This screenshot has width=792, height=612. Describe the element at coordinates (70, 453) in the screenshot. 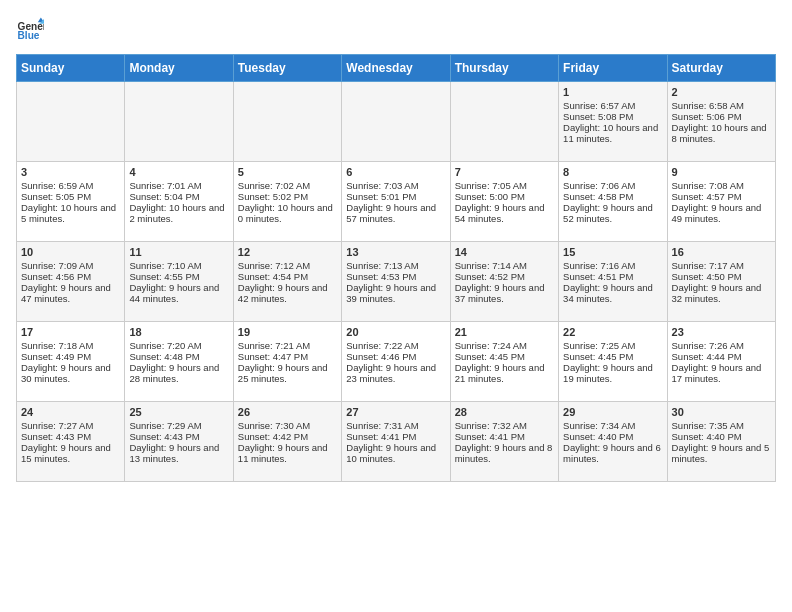

I see `day-info-line: Daylight: 9 hours and 15 minutes.` at that location.